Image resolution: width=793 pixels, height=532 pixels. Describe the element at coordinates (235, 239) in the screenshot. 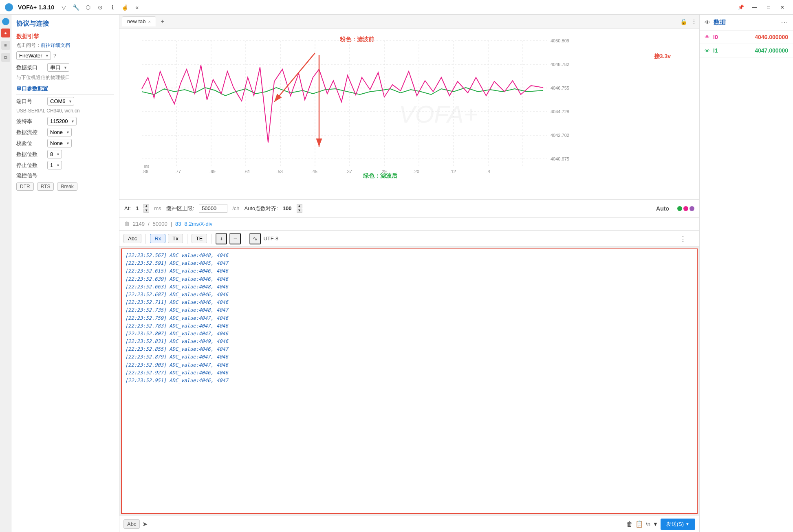

I see `minus-button: −` at that location.